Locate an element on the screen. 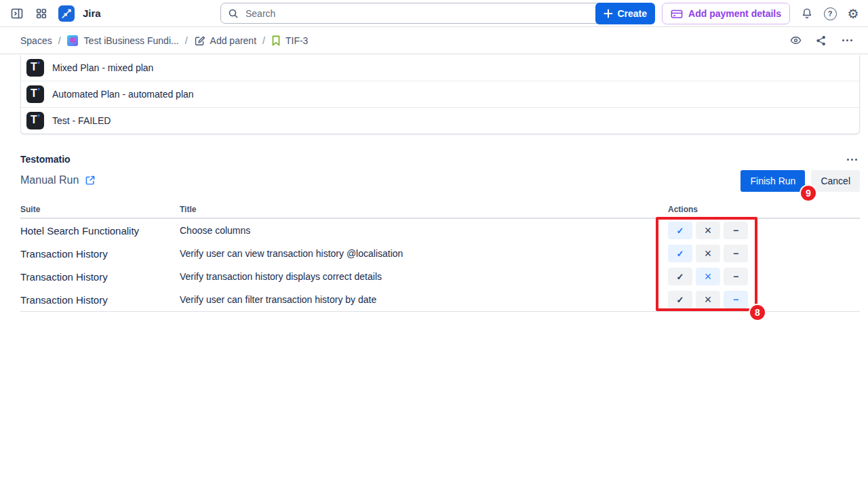 Image resolution: width=868 pixels, height=488 pixels. issue-key-label: TIF-3 is located at coordinates (297, 41).